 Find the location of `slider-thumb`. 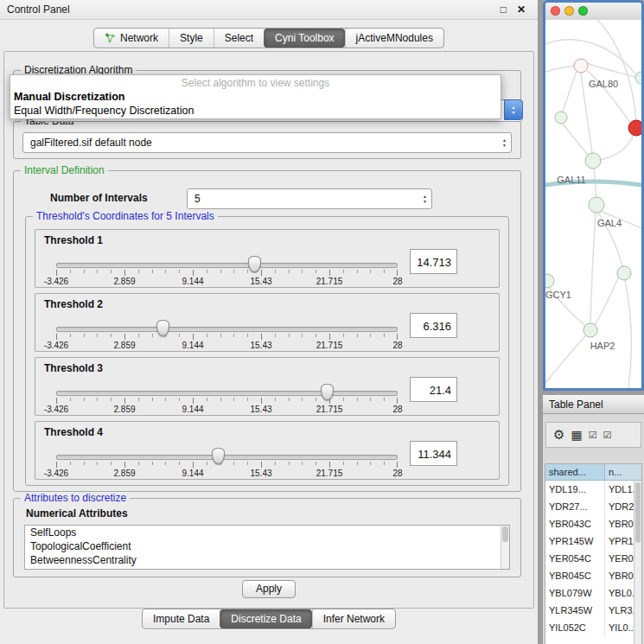

slider-thumb is located at coordinates (218, 456).